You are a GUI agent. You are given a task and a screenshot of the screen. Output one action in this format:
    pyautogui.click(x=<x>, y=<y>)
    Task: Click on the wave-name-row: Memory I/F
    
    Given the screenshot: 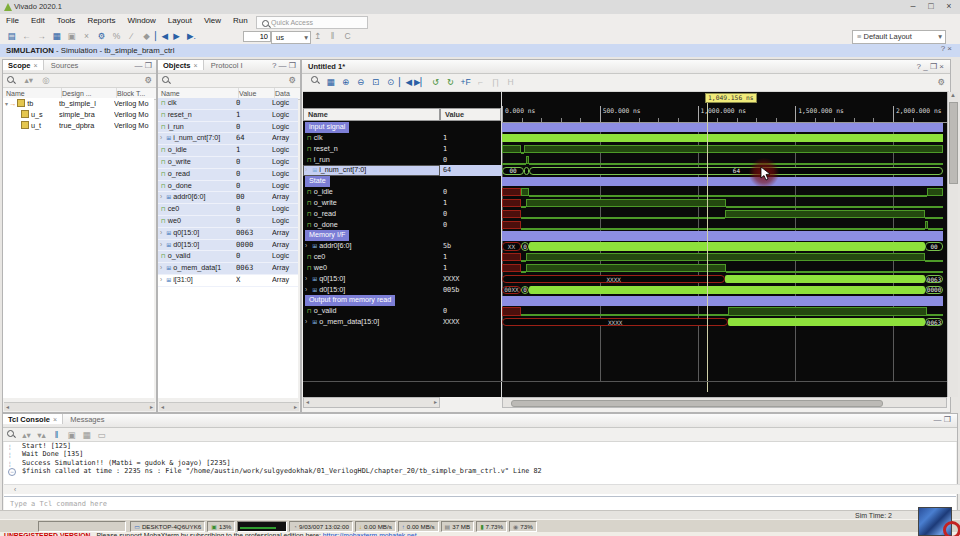 What is the action you would take?
    pyautogui.click(x=372, y=236)
    